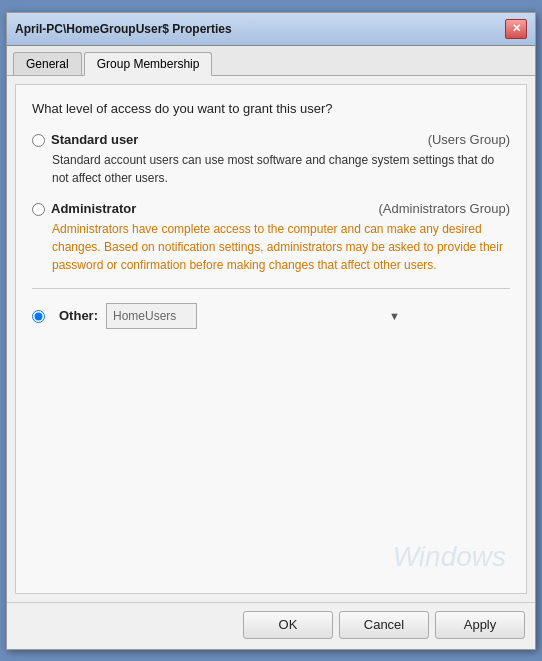 Image resolution: width=542 pixels, height=661 pixels. I want to click on other-radio, so click(38, 316).